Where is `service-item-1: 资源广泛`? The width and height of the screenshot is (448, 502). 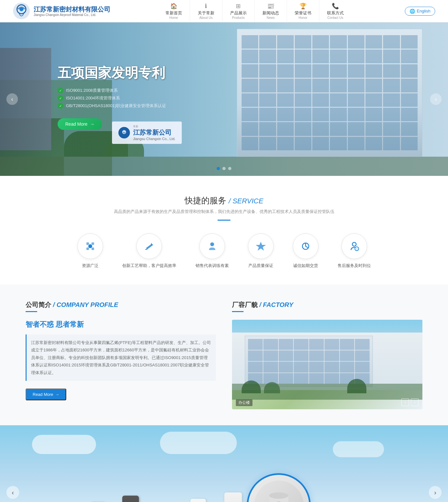
service-item-1: 资源广泛 is located at coordinates (90, 251).